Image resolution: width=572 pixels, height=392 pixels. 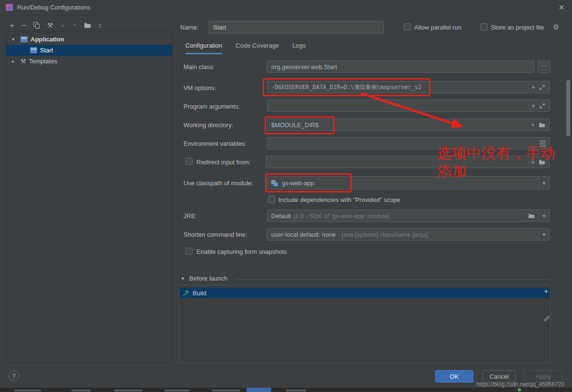 I want to click on vm-options-value: -DGEOSERVER_DATA_DIR=D:\项目案例\mapserver_v…, so click(x=346, y=88).